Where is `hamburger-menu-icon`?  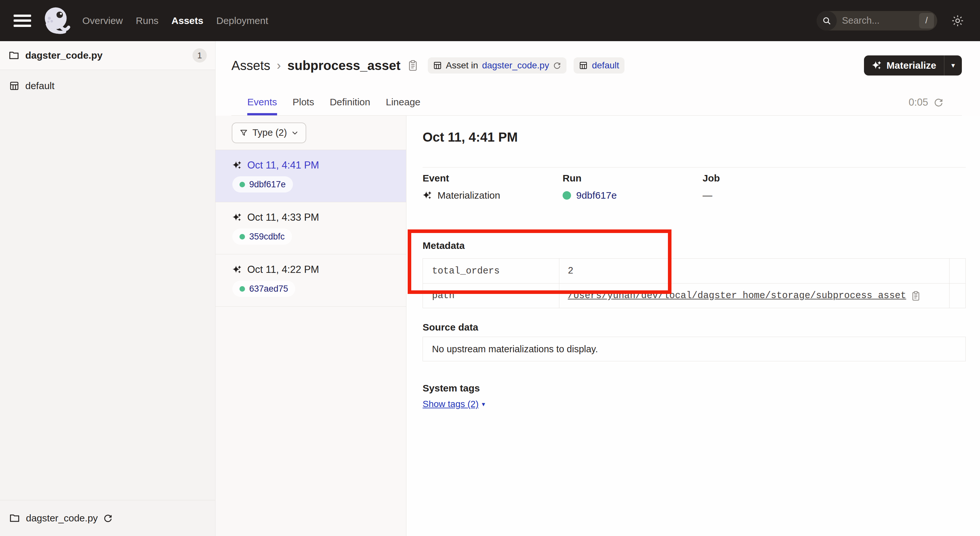 hamburger-menu-icon is located at coordinates (22, 21).